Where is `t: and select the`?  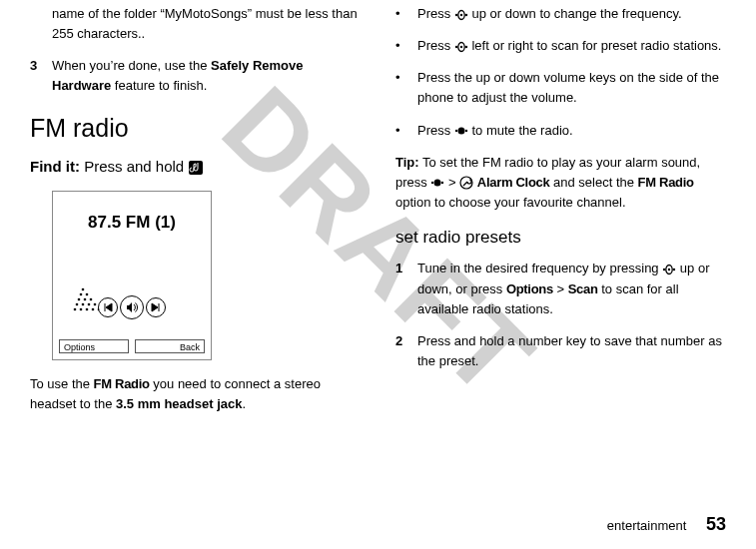
t: and select the is located at coordinates (593, 182).